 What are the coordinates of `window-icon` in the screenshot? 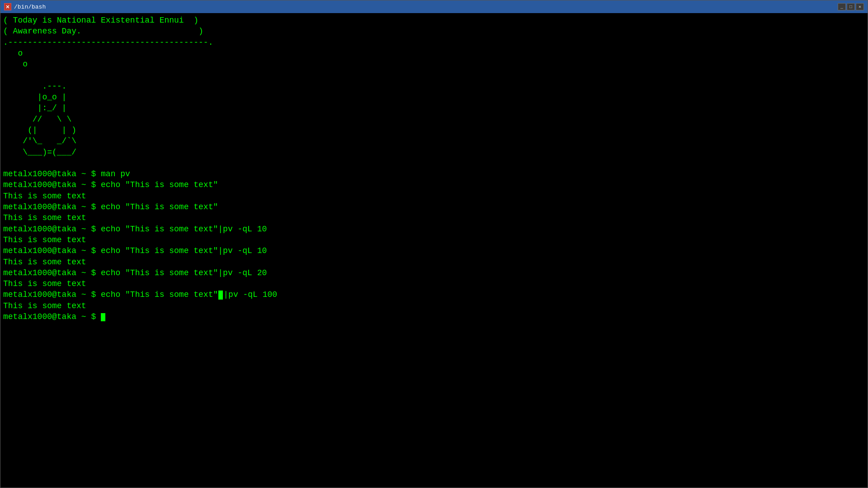 It's located at (8, 7).